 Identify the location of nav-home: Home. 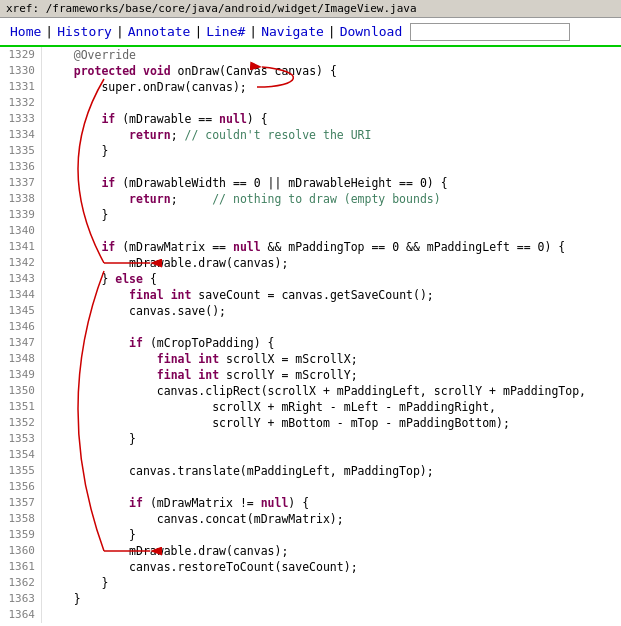
(26, 32).